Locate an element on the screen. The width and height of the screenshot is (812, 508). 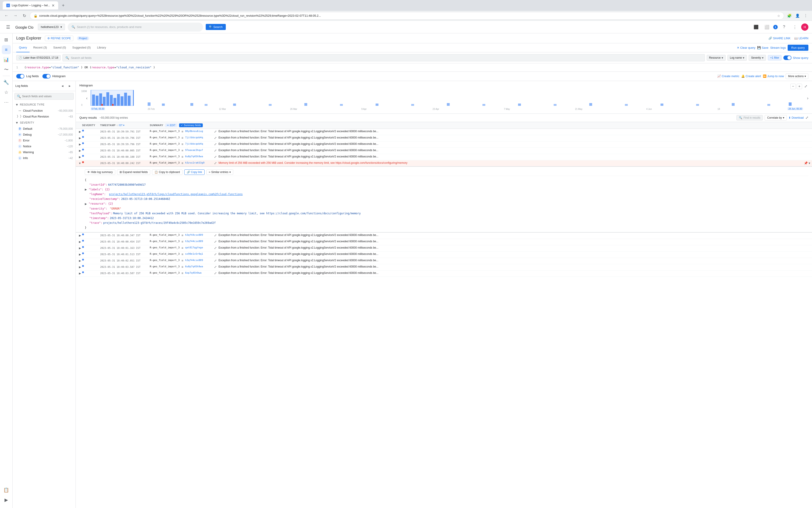
clear-query-btn: ✕ Clear query is located at coordinates (746, 48).